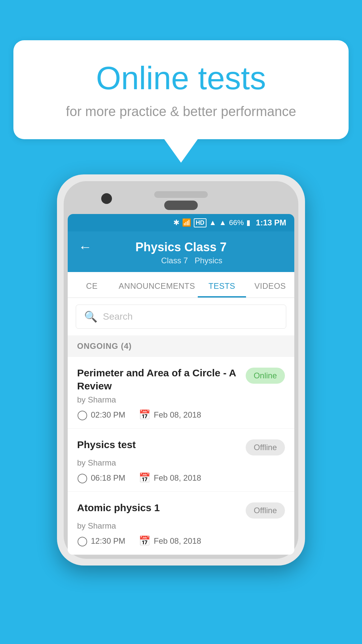 The height and width of the screenshot is (644, 362). Describe the element at coordinates (181, 460) in the screenshot. I see `test-item: Physics test Offline by Sharma ◯ 06:18 P…` at that location.